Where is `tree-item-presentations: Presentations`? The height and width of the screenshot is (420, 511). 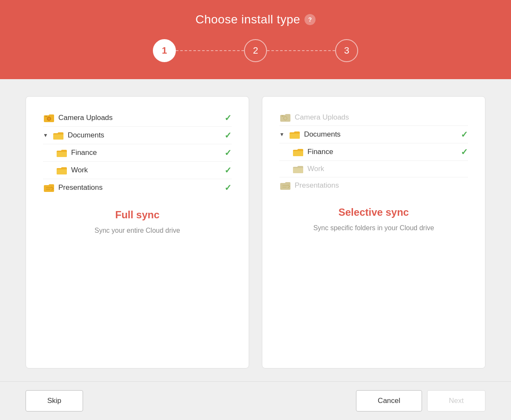 tree-item-presentations: Presentations is located at coordinates (374, 186).